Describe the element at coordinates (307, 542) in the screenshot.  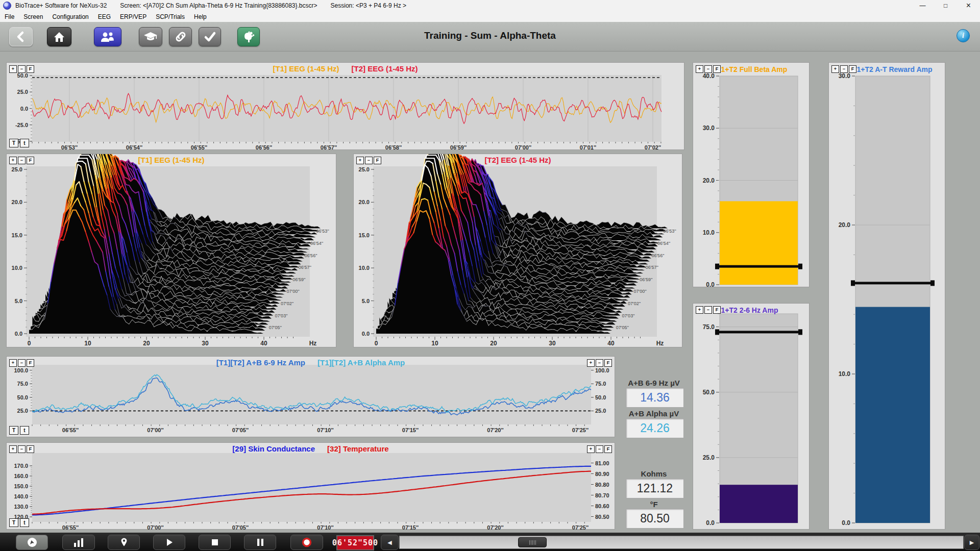
I see `record-button` at that location.